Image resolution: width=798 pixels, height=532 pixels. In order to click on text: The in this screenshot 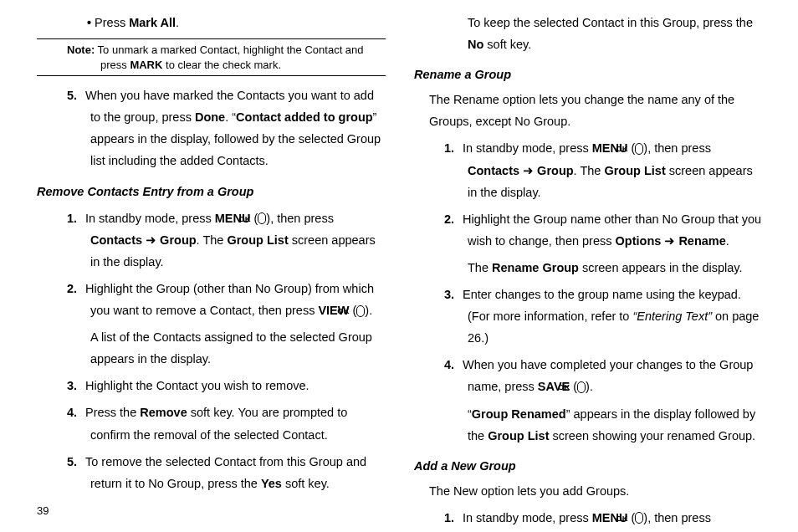, I will do `click(480, 268)`.